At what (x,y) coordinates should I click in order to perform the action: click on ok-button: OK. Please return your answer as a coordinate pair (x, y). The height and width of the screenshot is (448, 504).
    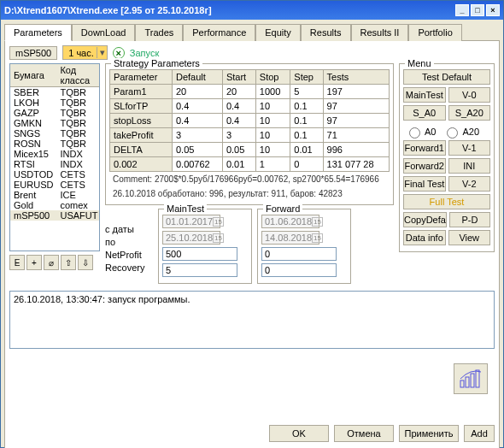
    Looking at the image, I should click on (299, 433).